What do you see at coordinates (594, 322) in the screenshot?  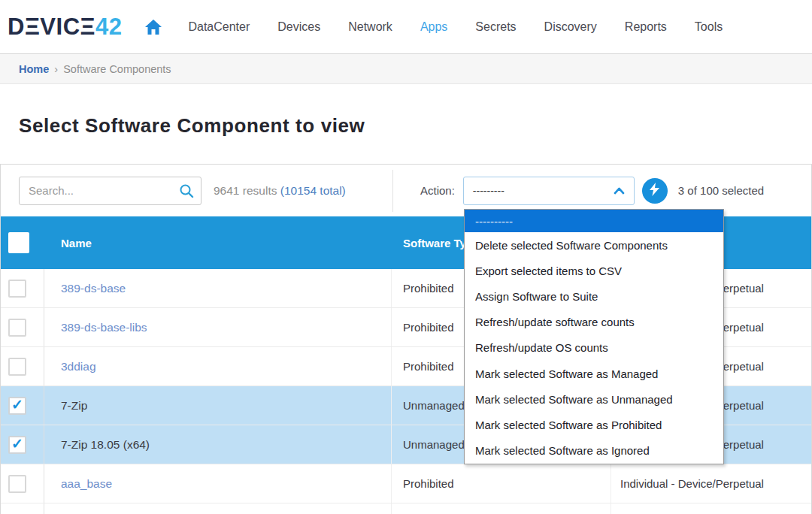 I see `menu-item-refresh-software-counts: Refresh/update software counts` at bounding box center [594, 322].